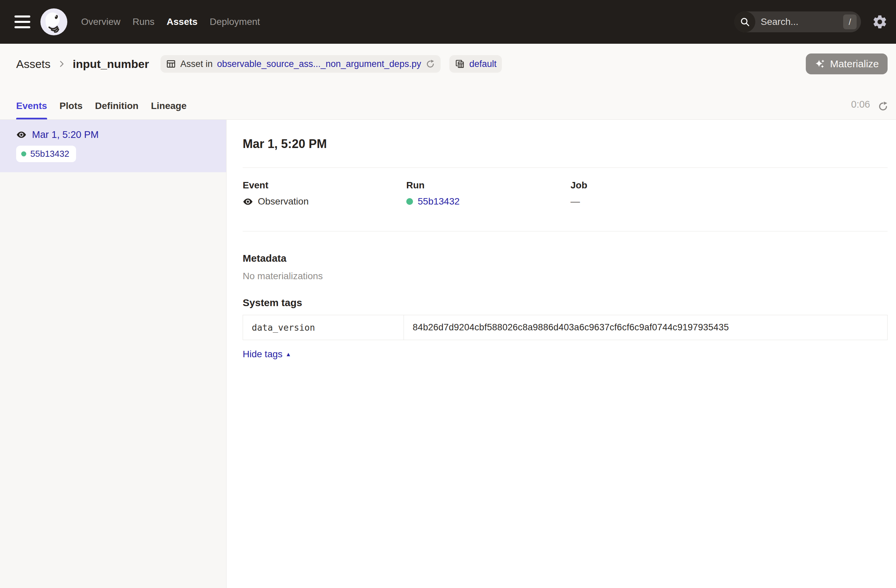  What do you see at coordinates (729, 185) in the screenshot?
I see `job-label: Job` at bounding box center [729, 185].